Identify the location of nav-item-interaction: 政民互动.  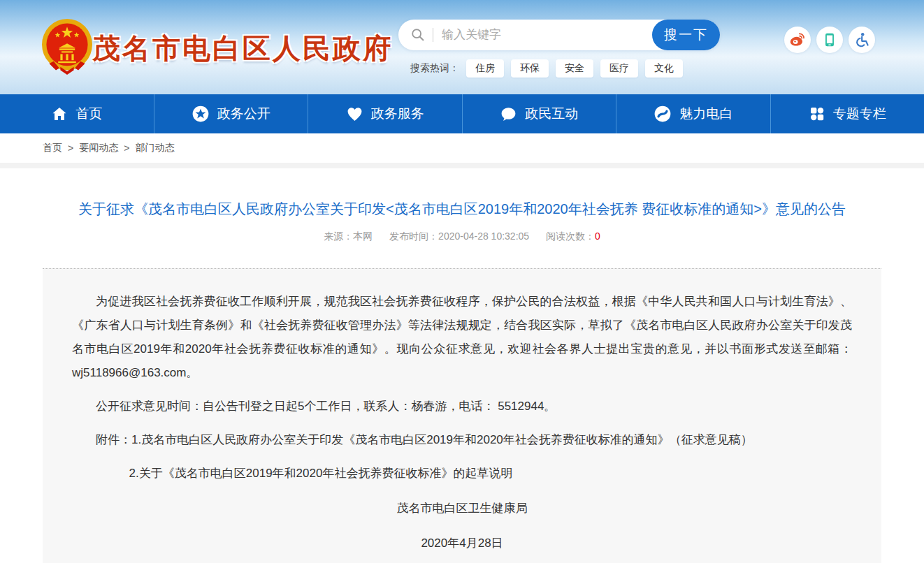
(540, 114).